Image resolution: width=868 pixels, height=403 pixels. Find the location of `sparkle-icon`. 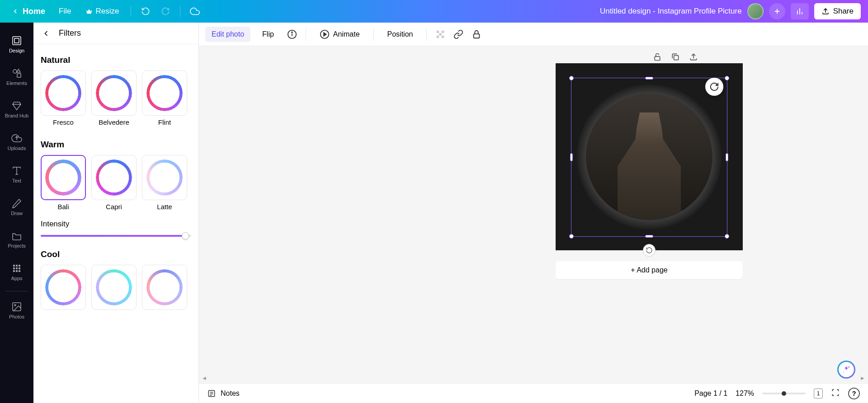

sparkle-icon is located at coordinates (846, 370).